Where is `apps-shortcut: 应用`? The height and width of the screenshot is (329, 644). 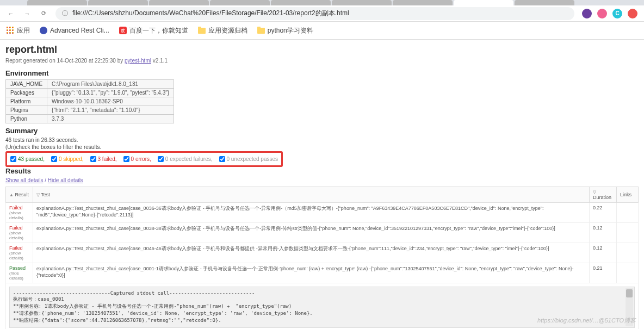
apps-shortcut: 应用 is located at coordinates (18, 30).